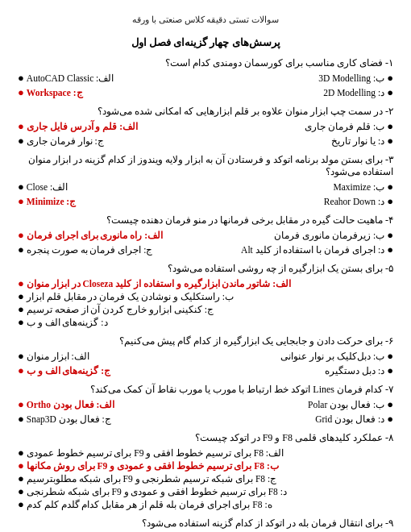  I want to click on q2-opt-a: الف: قلم و آدرس فایل جاری ●, so click(77, 127).